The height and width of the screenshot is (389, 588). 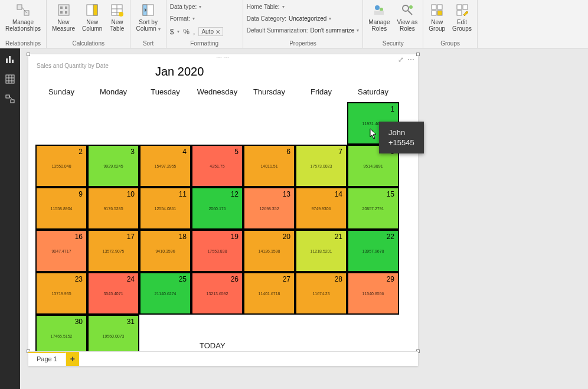 I want to click on sort-by-column-button: Sort by Column ▾, so click(x=148, y=18).